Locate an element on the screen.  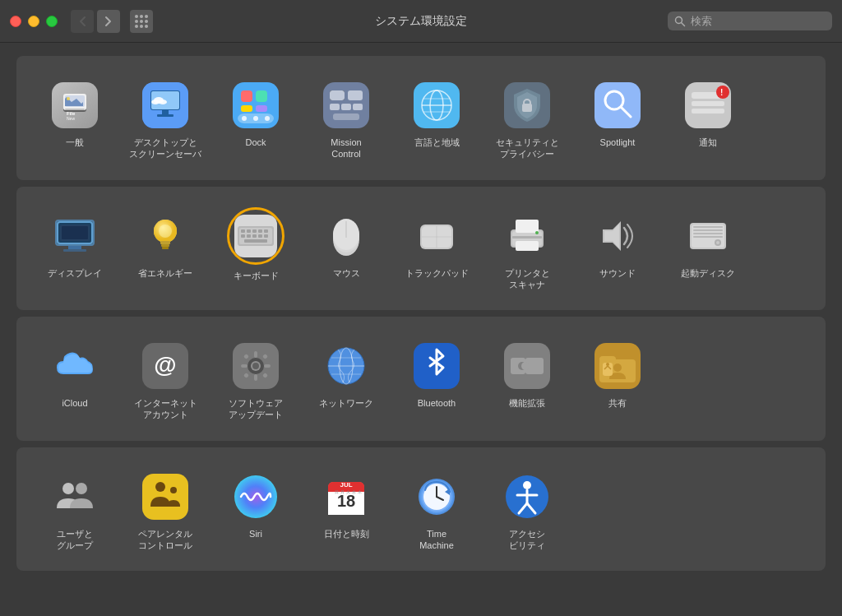
mouse-icon-img is located at coordinates (346, 236).